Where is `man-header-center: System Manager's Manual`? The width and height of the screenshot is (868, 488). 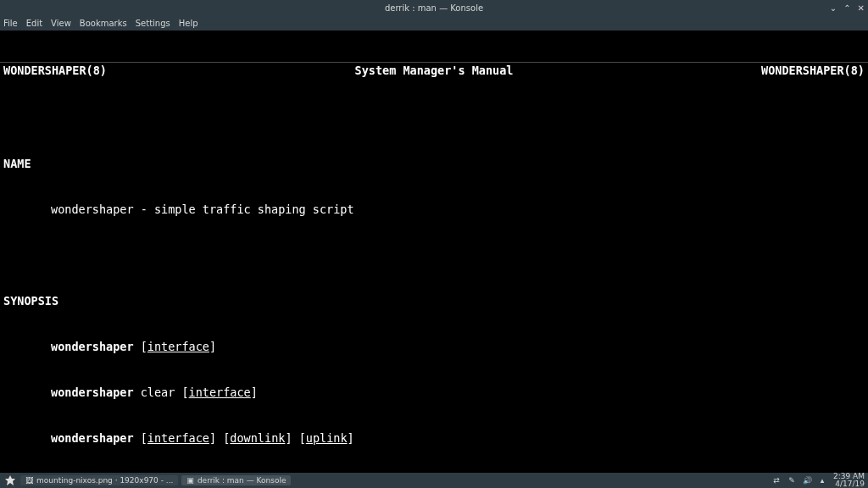 man-header-center: System Manager's Manual is located at coordinates (434, 70).